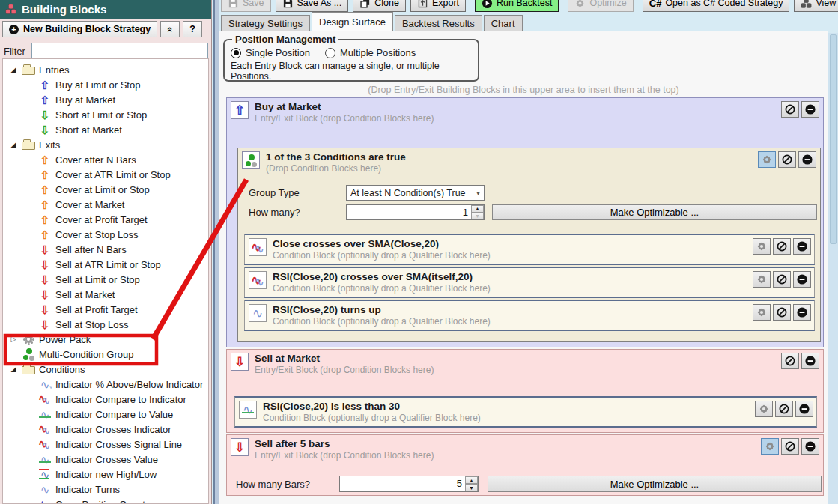 This screenshot has height=504, width=838. I want to click on tree-item: Exits, so click(106, 145).